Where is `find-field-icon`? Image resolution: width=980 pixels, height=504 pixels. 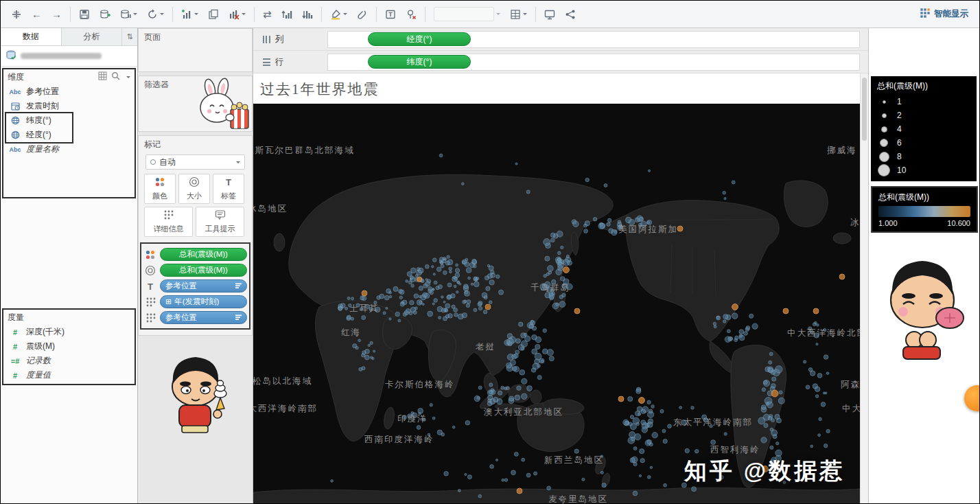
find-field-icon is located at coordinates (115, 77).